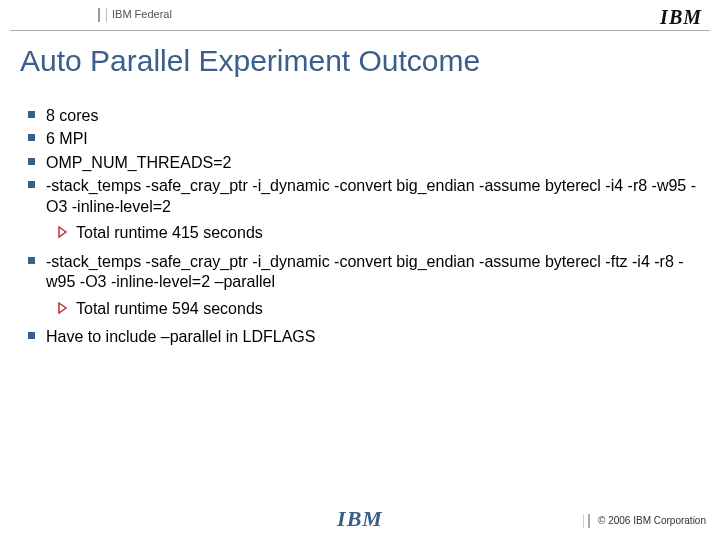 The height and width of the screenshot is (540, 720). I want to click on page-title: Auto Parallel Experiment Outcome, so click(250, 61).